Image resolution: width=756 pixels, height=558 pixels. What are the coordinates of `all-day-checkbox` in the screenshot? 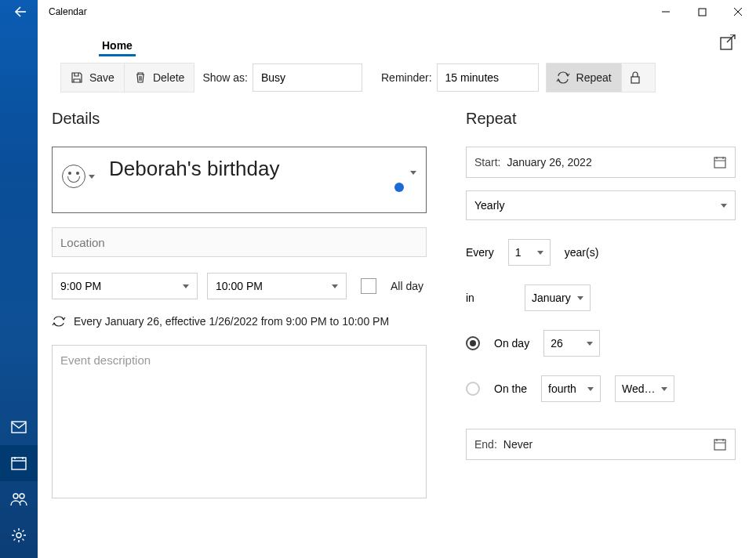 It's located at (369, 286).